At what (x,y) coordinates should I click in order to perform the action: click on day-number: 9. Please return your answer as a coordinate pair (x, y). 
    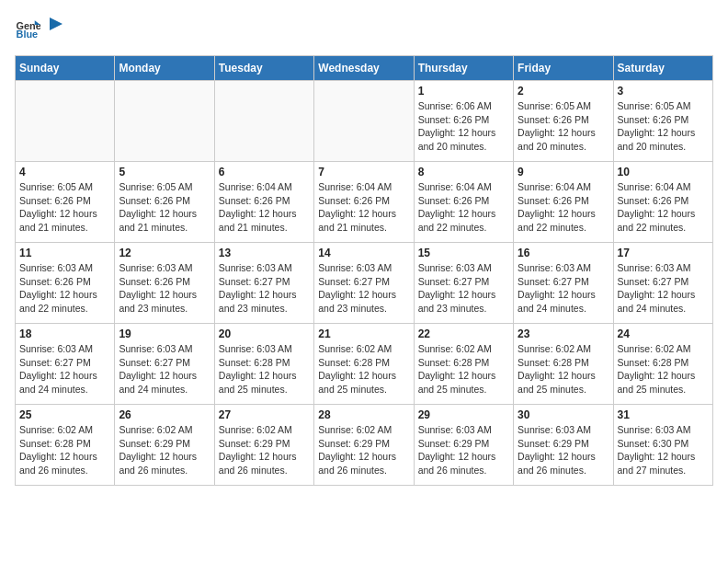
    Looking at the image, I should click on (563, 172).